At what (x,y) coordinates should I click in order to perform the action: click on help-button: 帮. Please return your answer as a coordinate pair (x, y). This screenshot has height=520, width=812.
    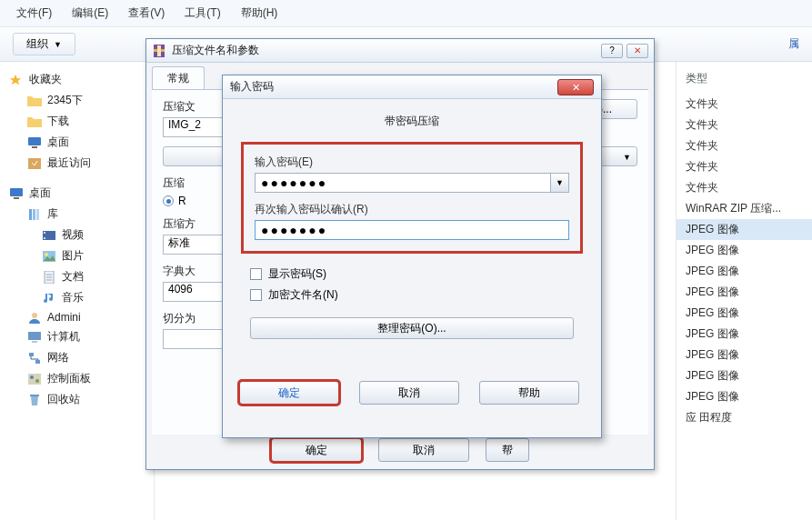
    Looking at the image, I should click on (507, 450).